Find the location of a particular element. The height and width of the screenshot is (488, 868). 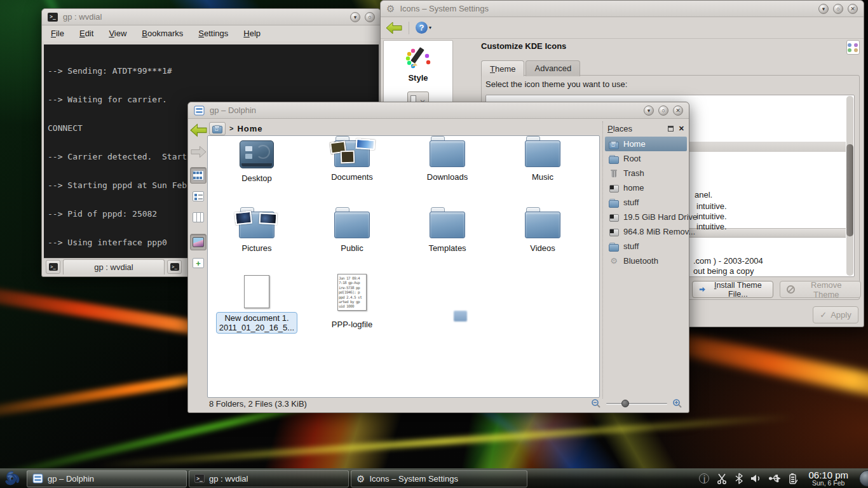

close-panel-icon: ✕ is located at coordinates (681, 128).